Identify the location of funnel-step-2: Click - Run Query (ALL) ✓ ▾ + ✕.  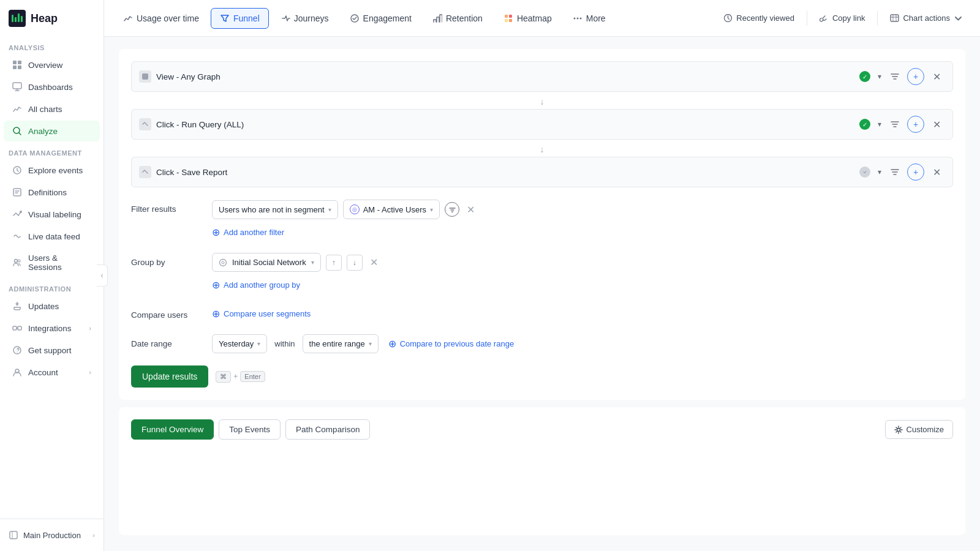
(542, 124).